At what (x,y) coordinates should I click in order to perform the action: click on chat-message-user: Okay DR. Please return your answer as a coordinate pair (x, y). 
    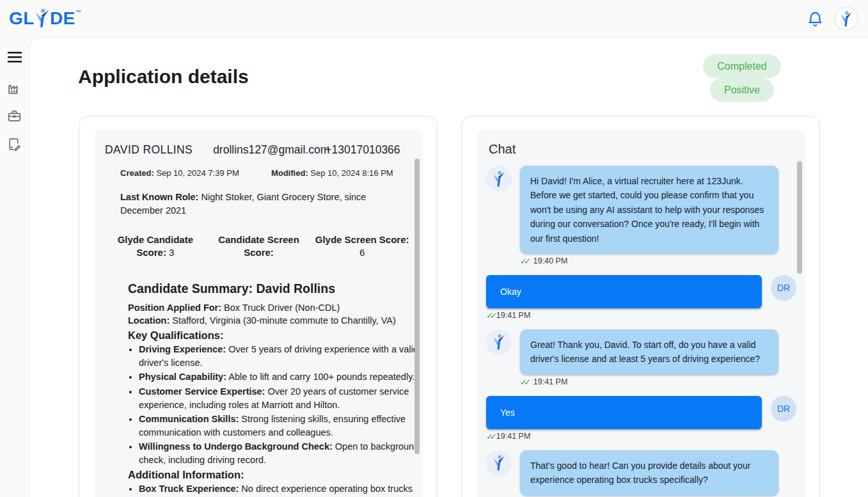
    Looking at the image, I should click on (641, 292).